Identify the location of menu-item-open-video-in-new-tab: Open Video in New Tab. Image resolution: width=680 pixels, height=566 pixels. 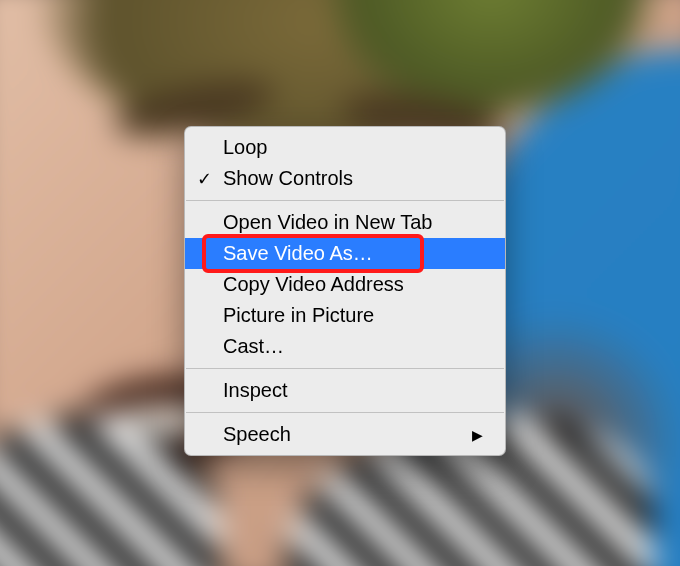
(345, 222).